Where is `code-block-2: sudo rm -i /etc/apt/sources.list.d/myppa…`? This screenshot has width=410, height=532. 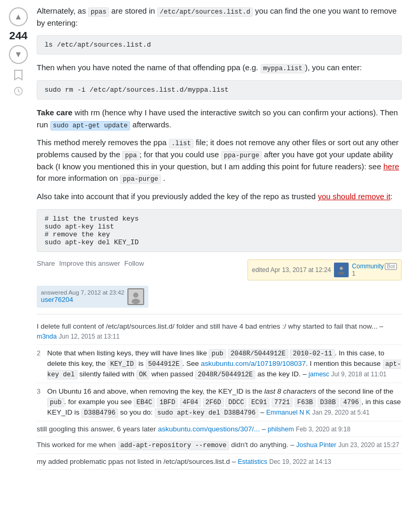 code-block-2: sudo rm -i /etc/apt/sources.list.d/myppa… is located at coordinates (219, 90).